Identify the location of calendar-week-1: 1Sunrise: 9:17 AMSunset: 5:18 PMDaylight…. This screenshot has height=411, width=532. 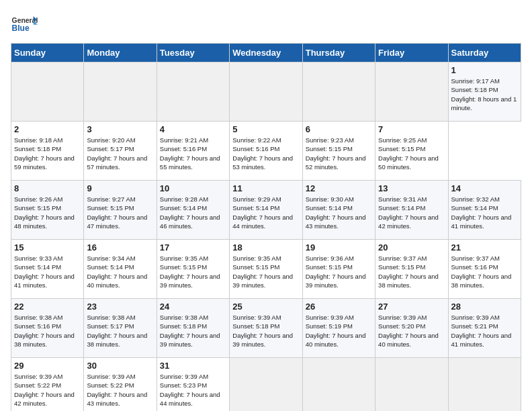
(266, 92).